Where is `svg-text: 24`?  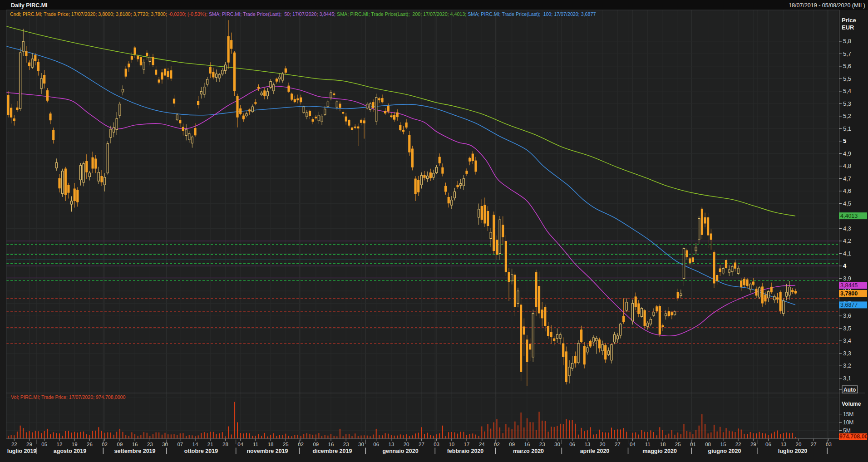 svg-text: 24 is located at coordinates (482, 444).